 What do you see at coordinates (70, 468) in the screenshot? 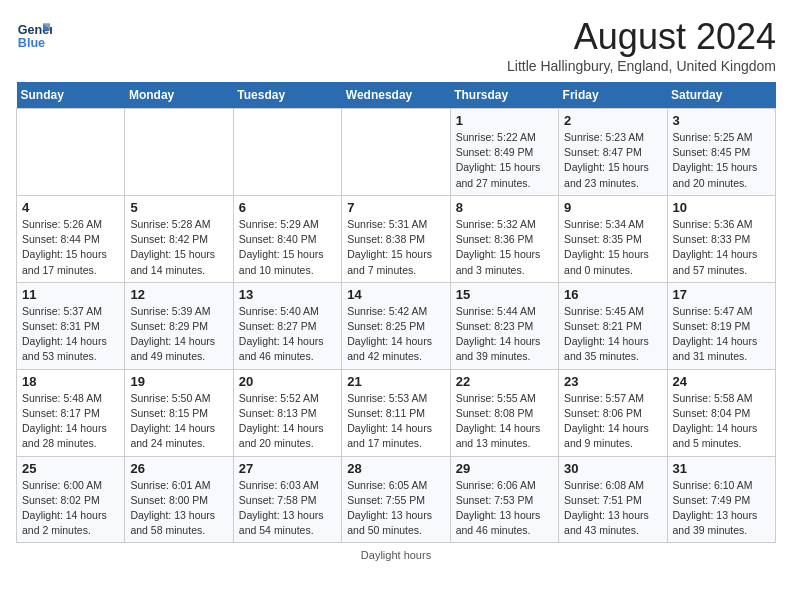
I see `day-number: 25` at bounding box center [70, 468].